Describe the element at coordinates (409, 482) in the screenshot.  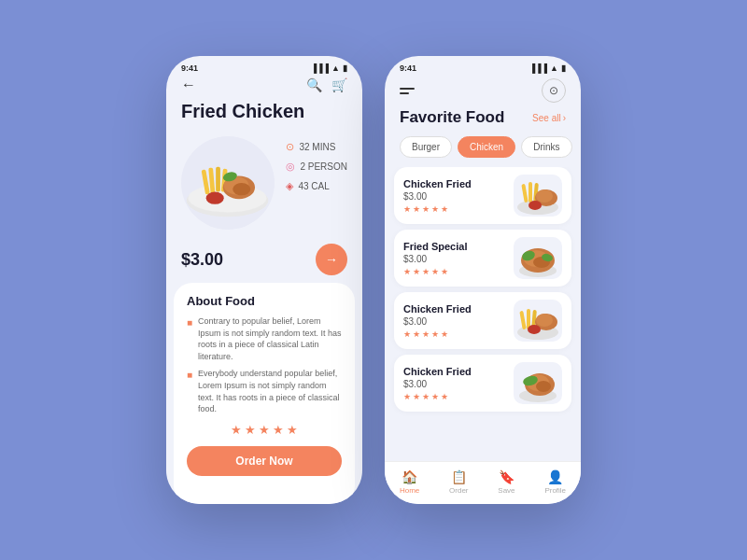
I see `nav-home: 🏠 Home` at that location.